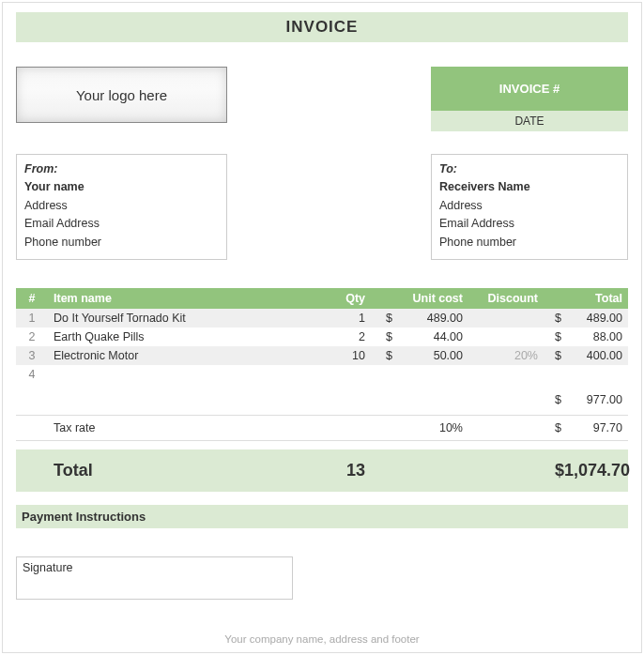 The image size is (644, 655). What do you see at coordinates (529, 242) in the screenshot?
I see `to-phone: Phone number` at bounding box center [529, 242].